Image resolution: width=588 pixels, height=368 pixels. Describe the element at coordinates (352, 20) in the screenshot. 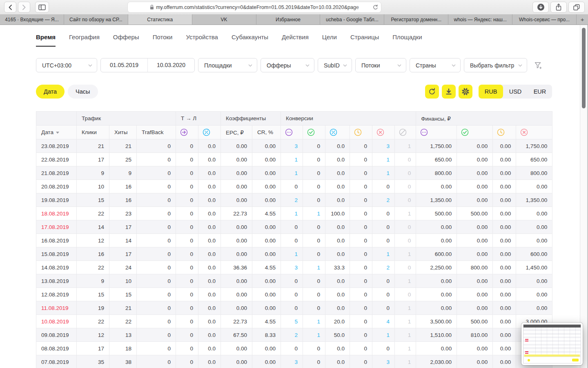

I see `browser-tab: ucheba - Google Табл...` at that location.